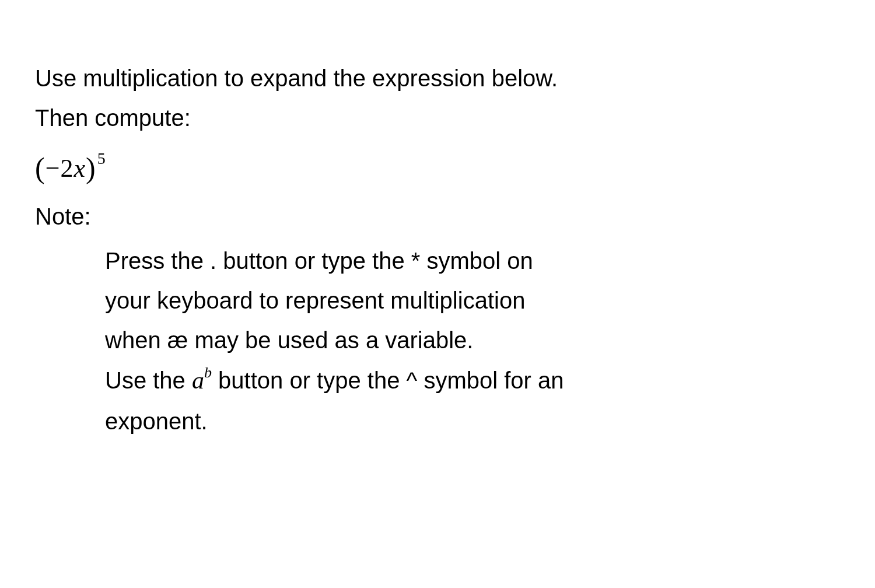  I want to click on exp-b: b, so click(208, 372).